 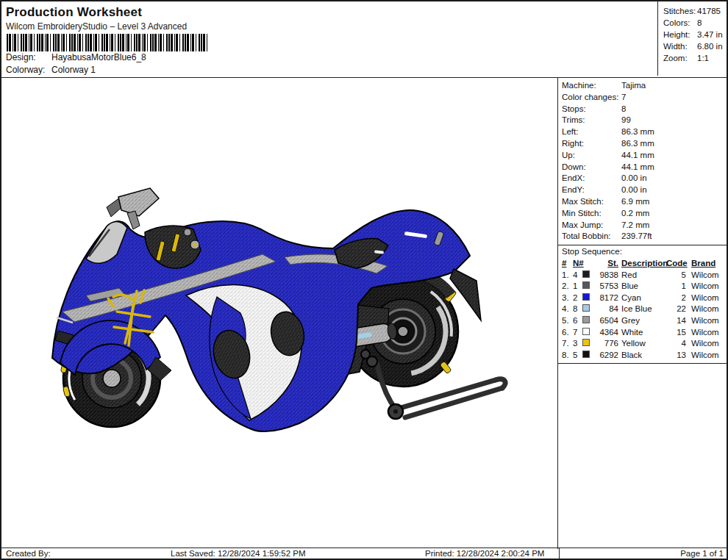 What do you see at coordinates (643, 144) in the screenshot?
I see `machine-row: Right:86.3 mm` at bounding box center [643, 144].